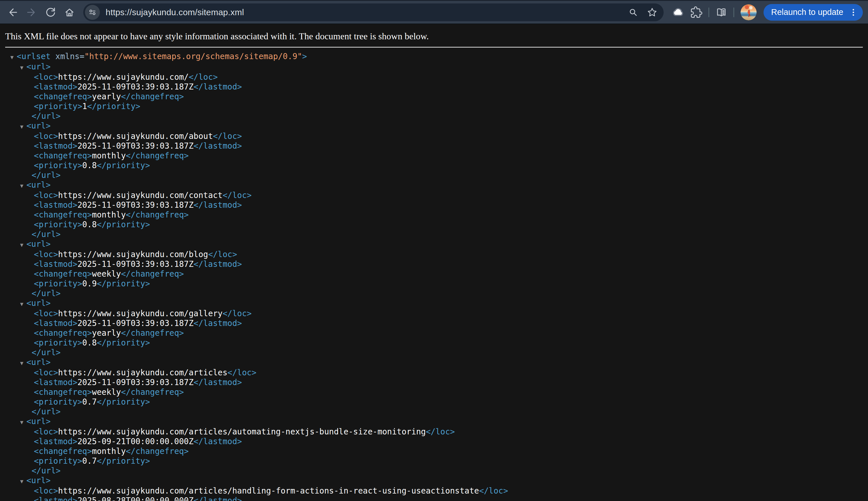  I want to click on home-icon, so click(70, 12).